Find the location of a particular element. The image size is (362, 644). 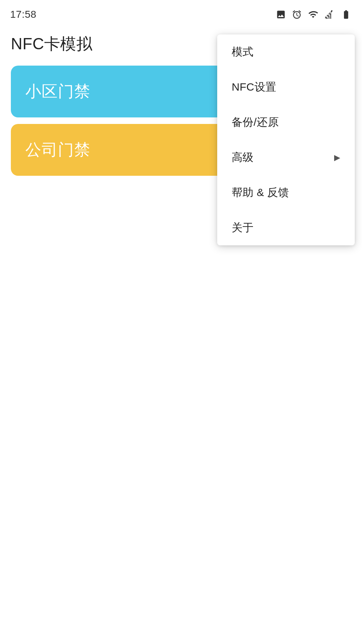

menu-item-about-label: 关于 is located at coordinates (243, 228).